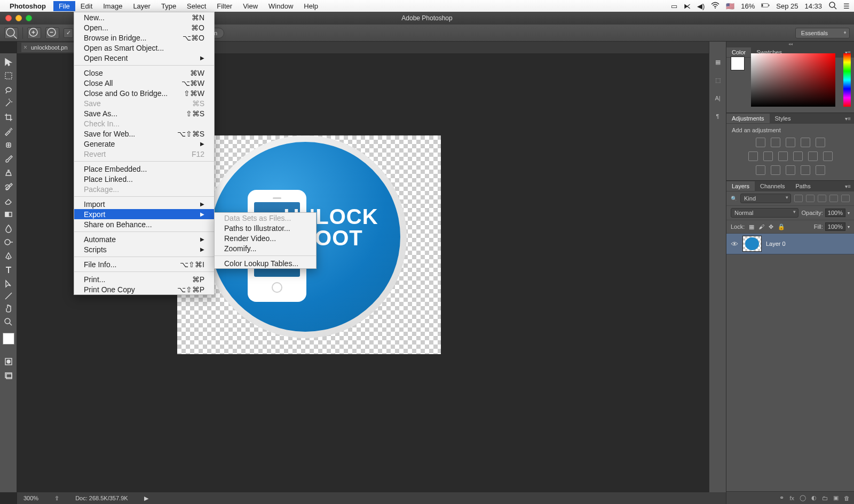 The image size is (854, 504). Describe the element at coordinates (776, 170) in the screenshot. I see `adj-posterize` at that location.